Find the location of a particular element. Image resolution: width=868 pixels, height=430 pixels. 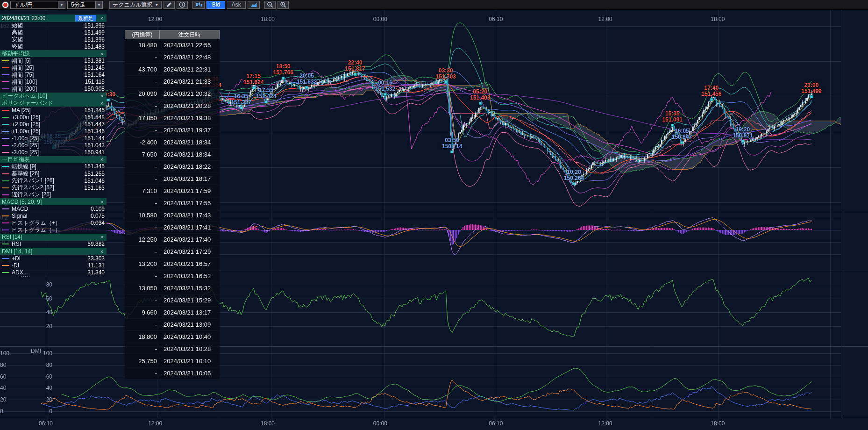

timeframe-select: 5分足 ▼ is located at coordinates (85, 5).